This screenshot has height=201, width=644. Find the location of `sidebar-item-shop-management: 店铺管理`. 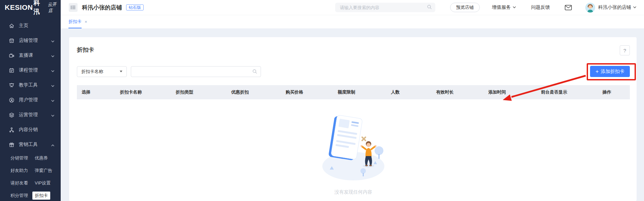

sidebar-item-shop-management: 店铺管理 is located at coordinates (30, 41).